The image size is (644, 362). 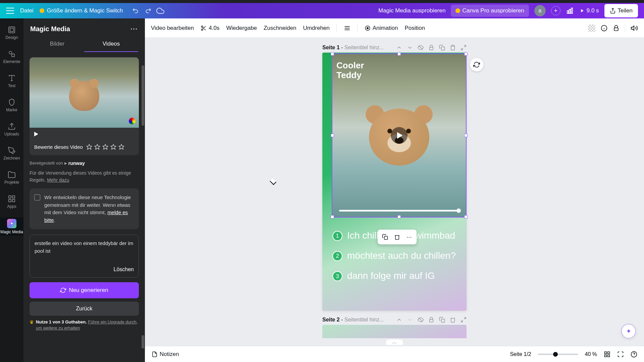 I want to click on tab-videos: Videos, so click(x=111, y=44).